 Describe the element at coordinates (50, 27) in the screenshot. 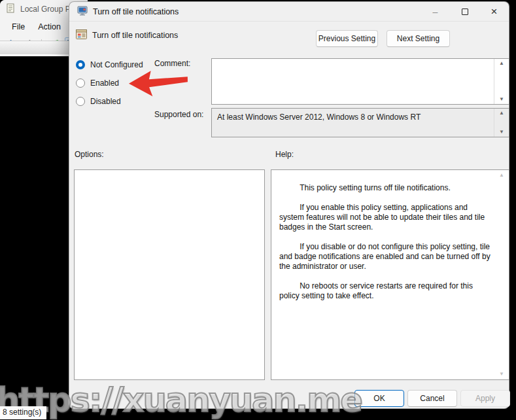

I see `menu-item-action: Action` at that location.